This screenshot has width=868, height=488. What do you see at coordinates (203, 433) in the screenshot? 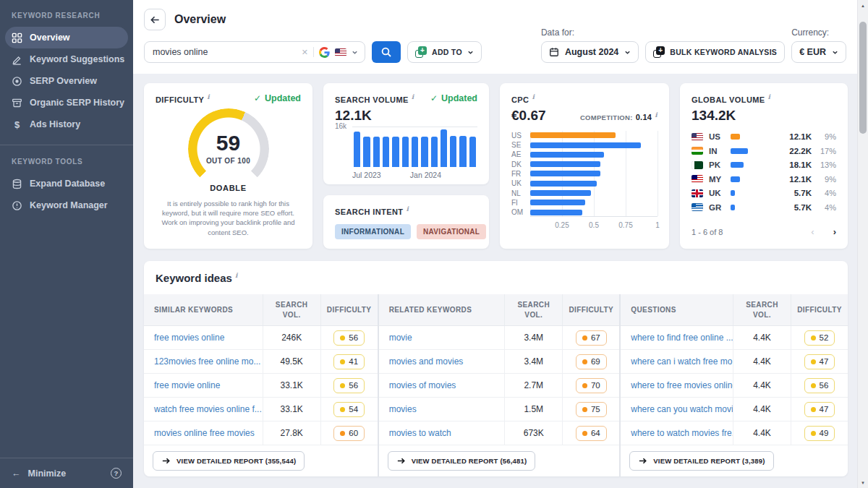
I see `keyword-link: movies online free movies` at bounding box center [203, 433].